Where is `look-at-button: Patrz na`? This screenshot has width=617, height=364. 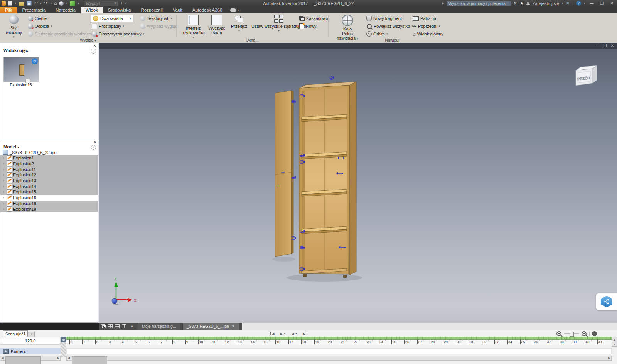 look-at-button: Patrz na is located at coordinates (424, 18).